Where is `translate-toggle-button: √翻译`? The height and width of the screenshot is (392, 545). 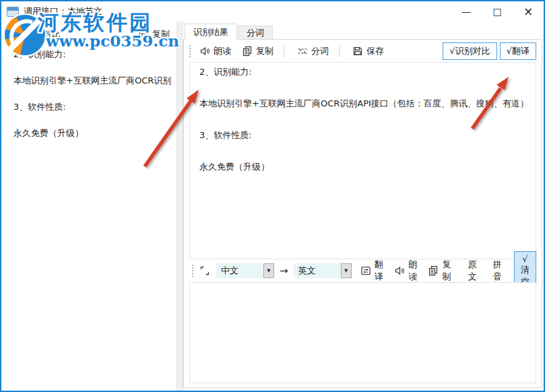
translate-toggle-button: √翻译 is located at coordinates (518, 51).